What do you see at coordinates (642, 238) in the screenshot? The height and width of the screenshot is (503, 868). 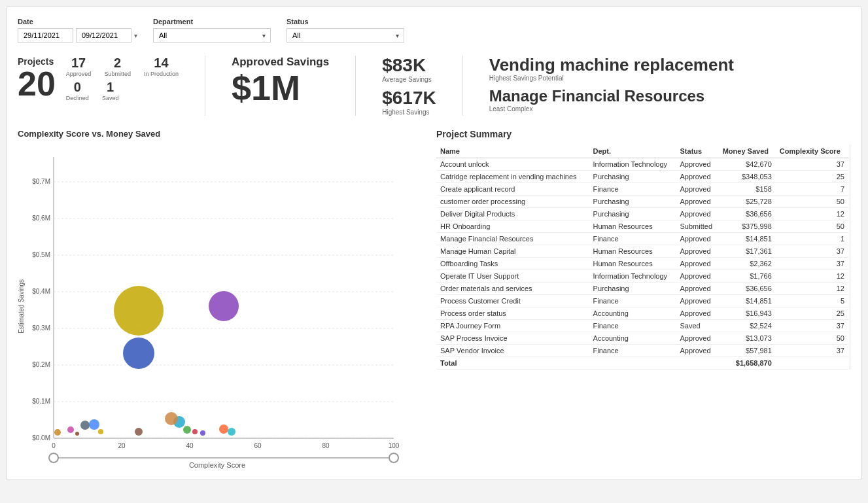 I see `table-row: Manage Financial Resources Finance Appro…` at bounding box center [642, 238].